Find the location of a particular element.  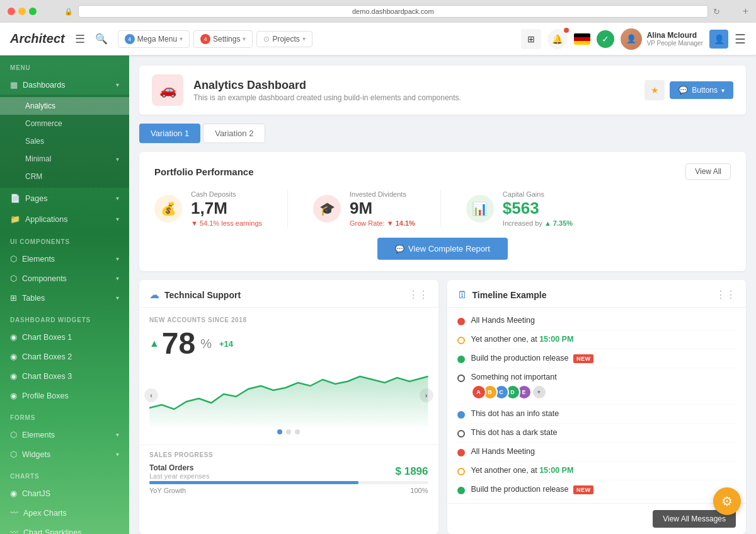

chart3-label: Chart Boxes 3 is located at coordinates (47, 376).